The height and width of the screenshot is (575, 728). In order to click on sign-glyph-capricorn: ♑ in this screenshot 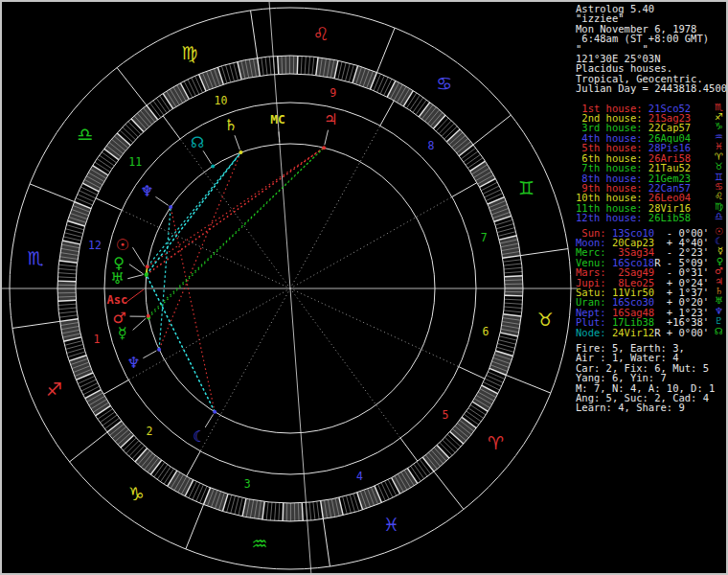, I will do `click(136, 494)`.